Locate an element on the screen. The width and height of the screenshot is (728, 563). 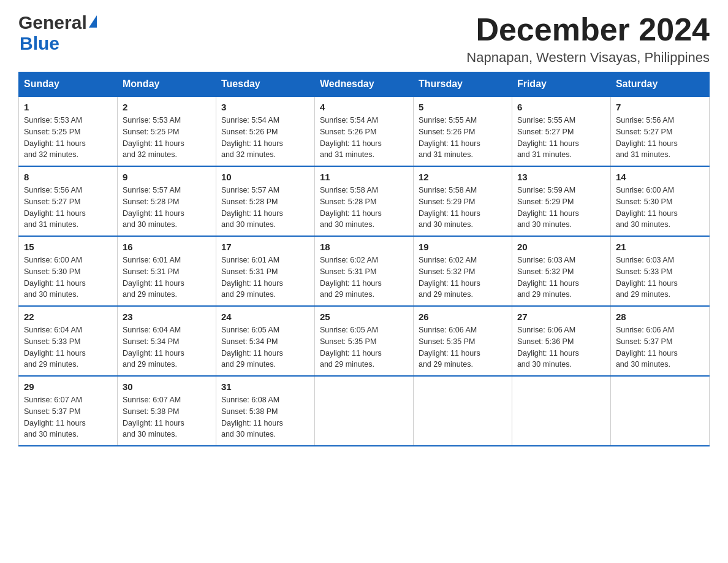
calendar-day-cell: 27 Sunrise: 6:06 AMSunset: 5:36 PMDaylig… is located at coordinates (561, 341).